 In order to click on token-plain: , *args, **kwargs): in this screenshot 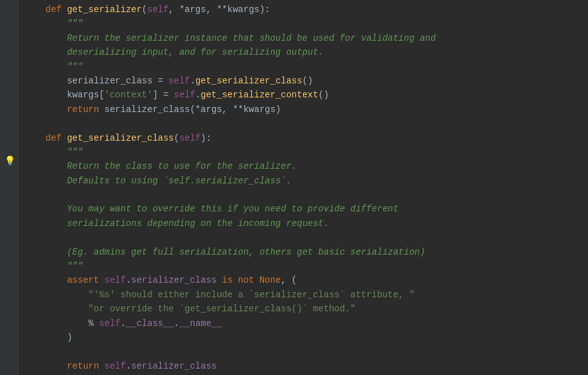, I will do `click(220, 10)`.